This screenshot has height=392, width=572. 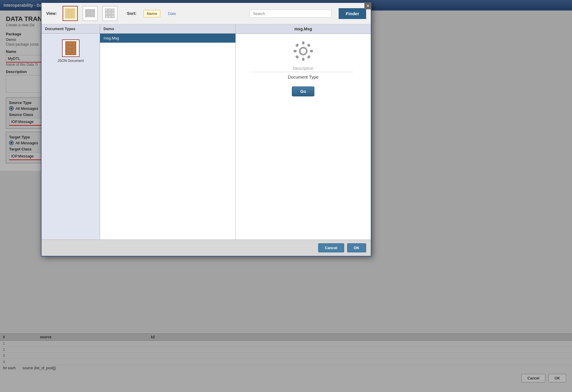 I want to click on json-document-icon, so click(x=71, y=48).